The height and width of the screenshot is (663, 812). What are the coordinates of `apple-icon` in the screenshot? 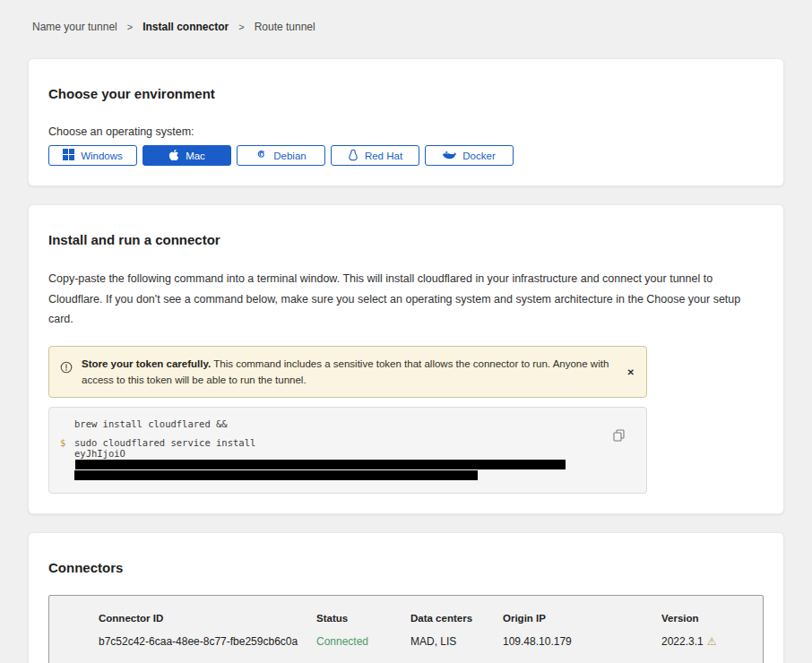 It's located at (174, 156).